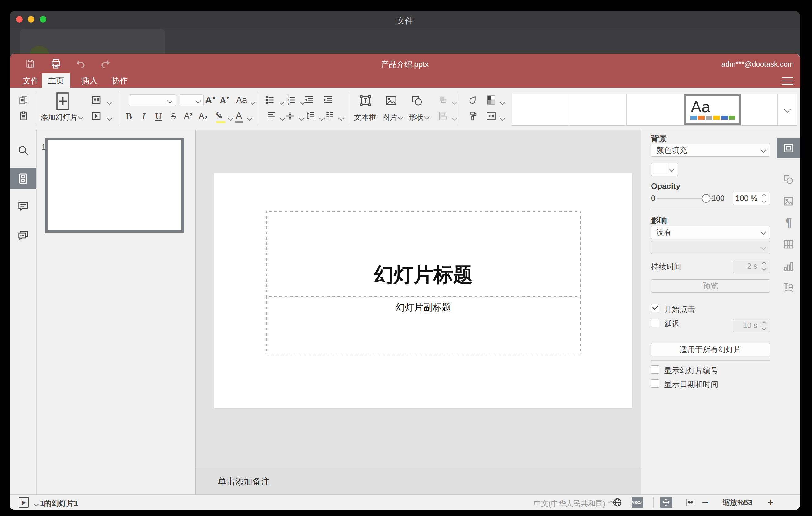 The width and height of the screenshot is (812, 516). I want to click on shape-icon, so click(417, 101).